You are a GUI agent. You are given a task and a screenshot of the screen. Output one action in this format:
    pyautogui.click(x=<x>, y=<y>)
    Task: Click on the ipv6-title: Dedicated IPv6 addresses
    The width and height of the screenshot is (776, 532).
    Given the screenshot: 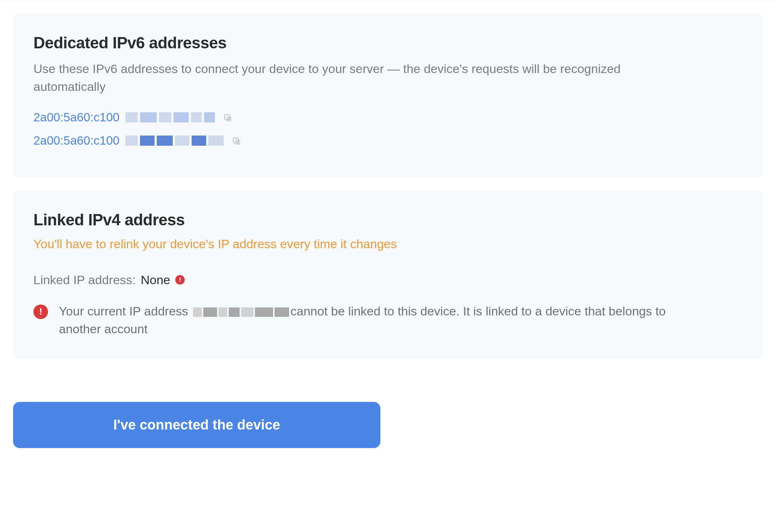 What is the action you would take?
    pyautogui.click(x=388, y=43)
    